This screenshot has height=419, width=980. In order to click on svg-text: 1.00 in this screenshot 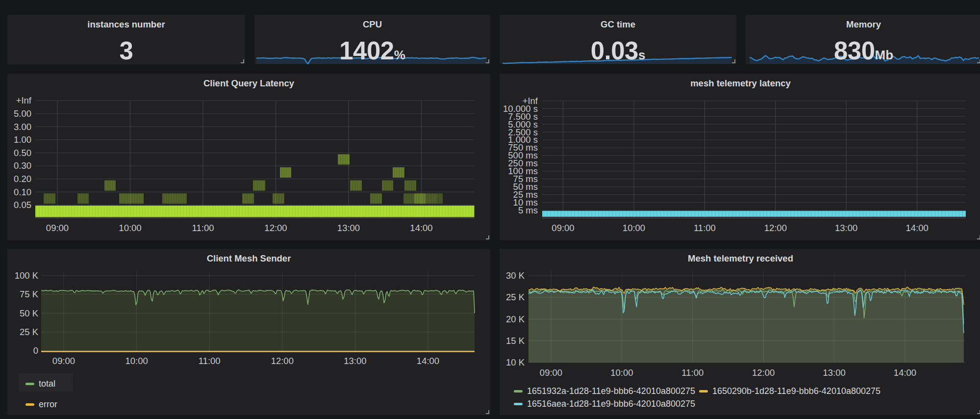, I will do `click(23, 139)`.